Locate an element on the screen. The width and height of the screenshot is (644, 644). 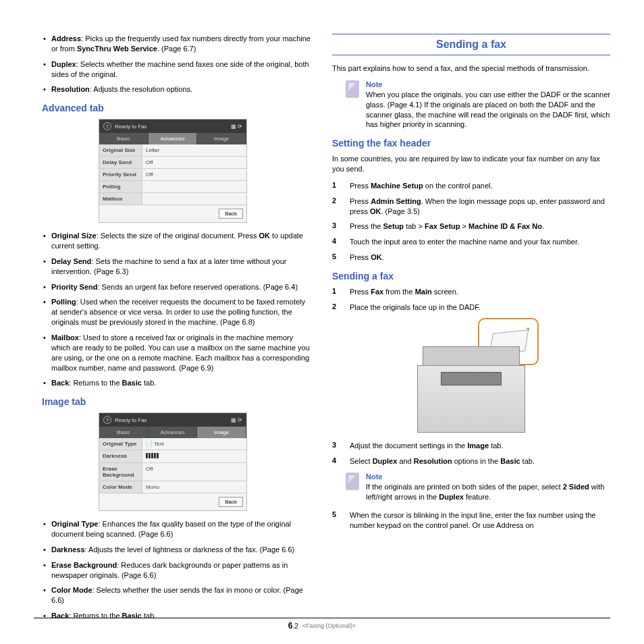
bullet-duplex: Duplex: Selects whether the machine send… is located at coordinates (179, 70).